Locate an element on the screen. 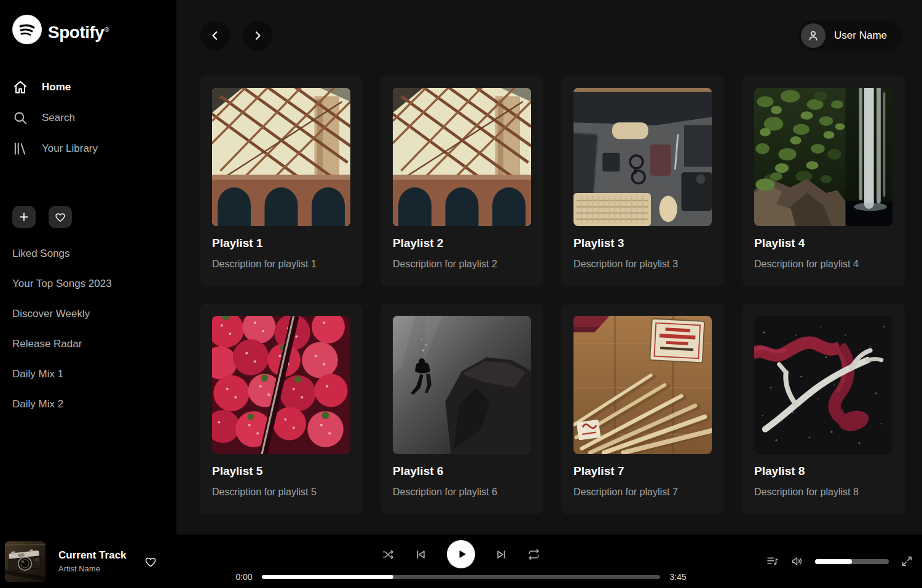  create-playlist-button is located at coordinates (24, 217).